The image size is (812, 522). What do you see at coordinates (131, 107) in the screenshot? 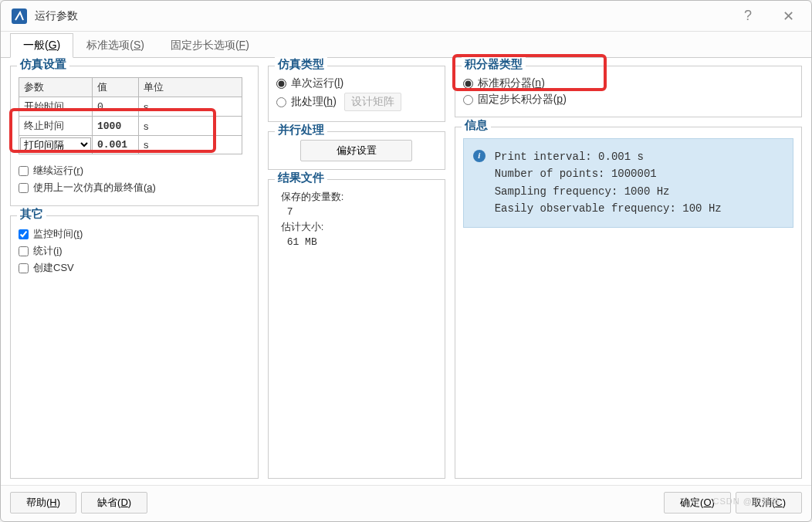
I see `table-row: 开始时间 0 s` at bounding box center [131, 107].